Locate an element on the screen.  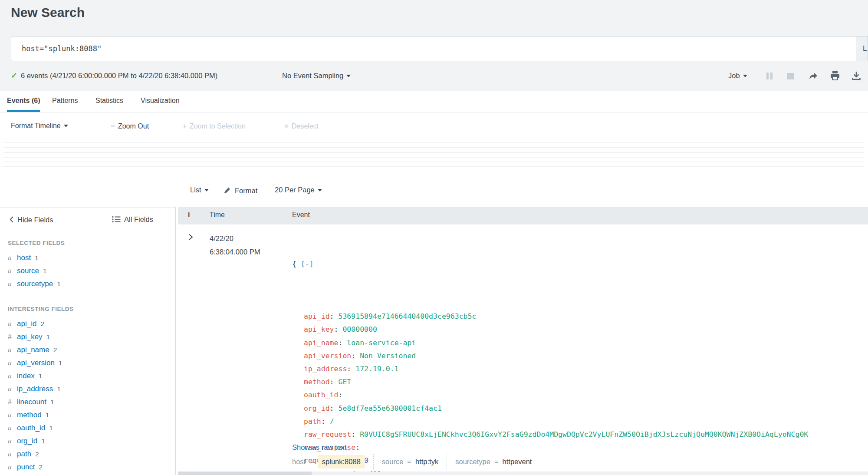
field-item-api_name: aapi_name2 is located at coordinates (35, 350).